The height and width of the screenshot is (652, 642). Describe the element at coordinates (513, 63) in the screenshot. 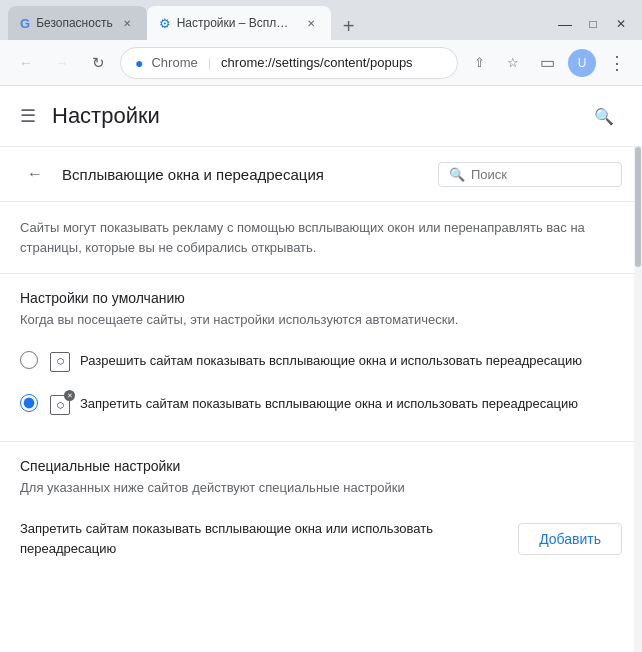

I see `bookmark-button: ☆` at that location.